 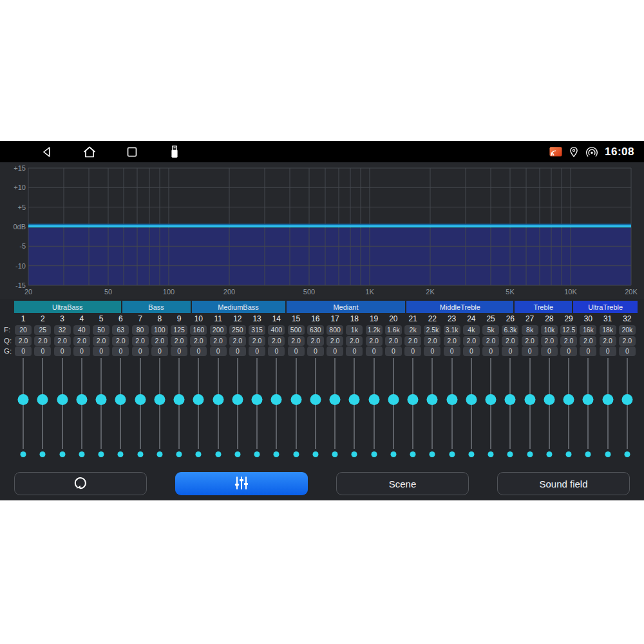 I want to click on frequency-value-box: 20k, so click(x=627, y=330).